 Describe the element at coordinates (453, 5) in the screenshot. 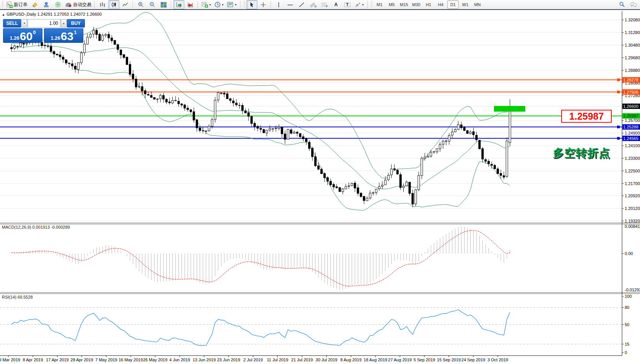

I see `timeframe-d1: D1` at that location.